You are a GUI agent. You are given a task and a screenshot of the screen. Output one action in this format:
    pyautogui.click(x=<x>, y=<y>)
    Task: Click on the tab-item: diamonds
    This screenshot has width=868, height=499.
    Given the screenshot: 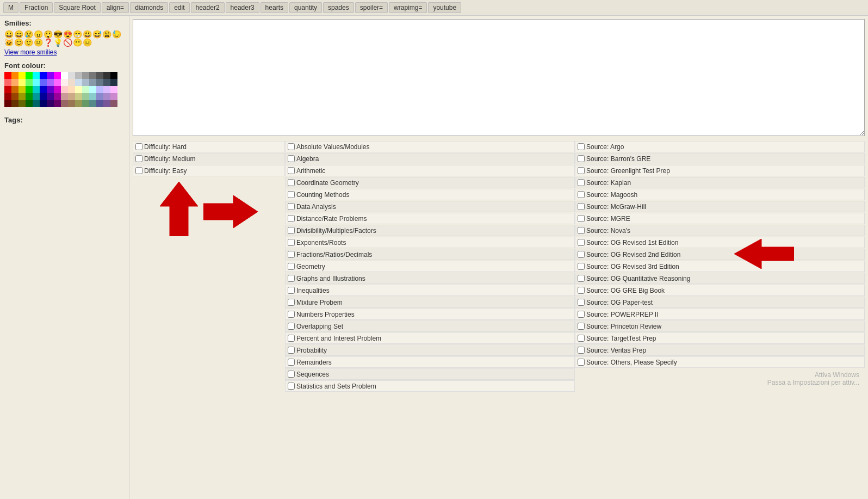 What is the action you would take?
    pyautogui.click(x=149, y=8)
    